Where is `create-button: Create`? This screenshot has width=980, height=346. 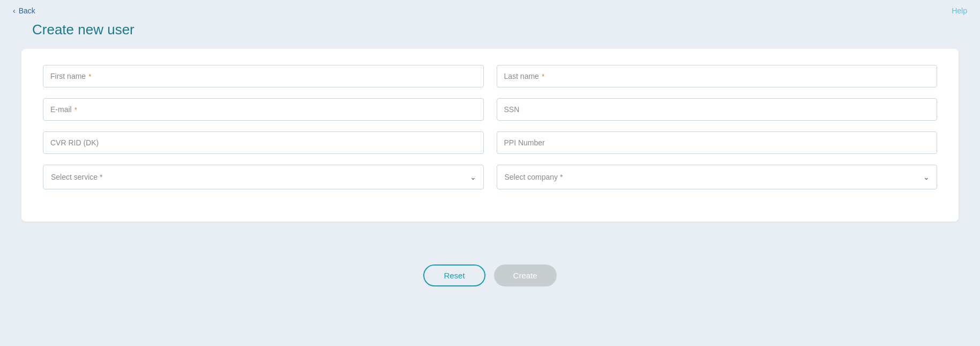
create-button: Create is located at coordinates (525, 276).